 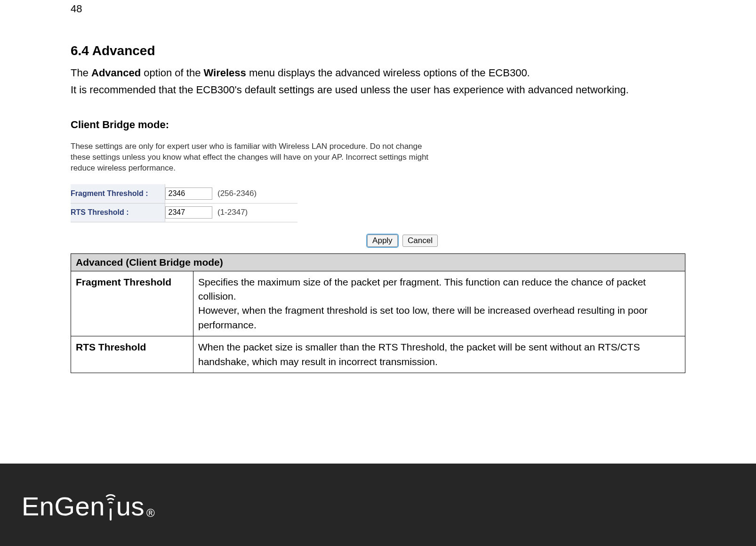 What do you see at coordinates (378, 355) in the screenshot?
I see `table-row: RTS Threshold When the packet size is sm…` at bounding box center [378, 355].